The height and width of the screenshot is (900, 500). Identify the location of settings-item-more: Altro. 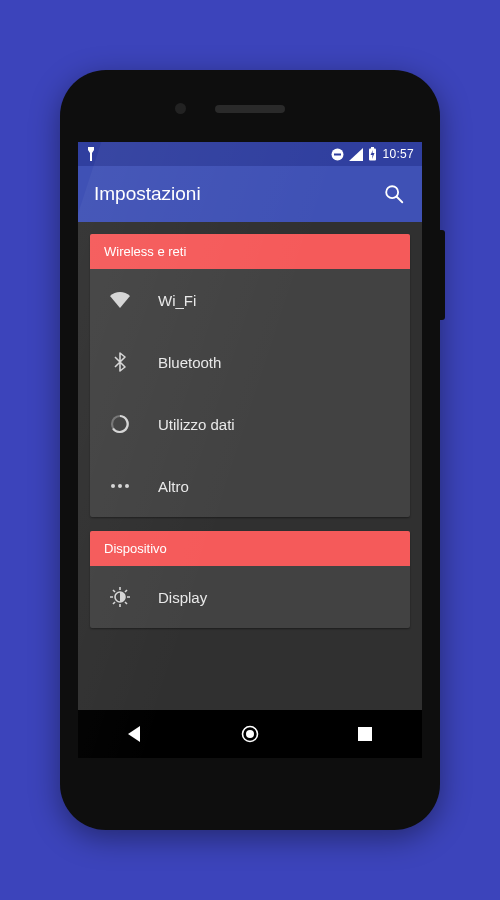
(250, 486).